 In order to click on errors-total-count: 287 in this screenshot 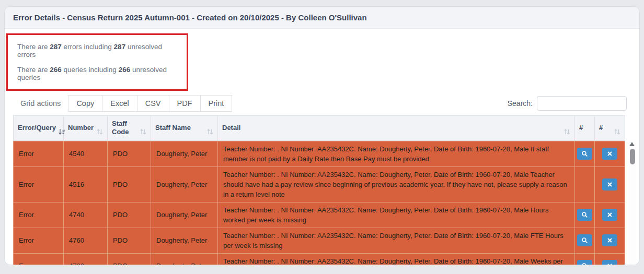, I will do `click(55, 47)`.